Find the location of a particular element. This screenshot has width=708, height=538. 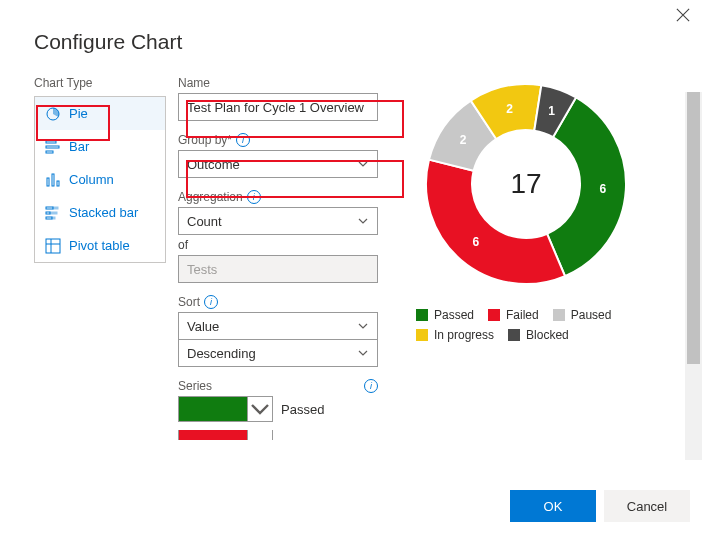

chart-type-bar-label: Bar is located at coordinates (79, 146).